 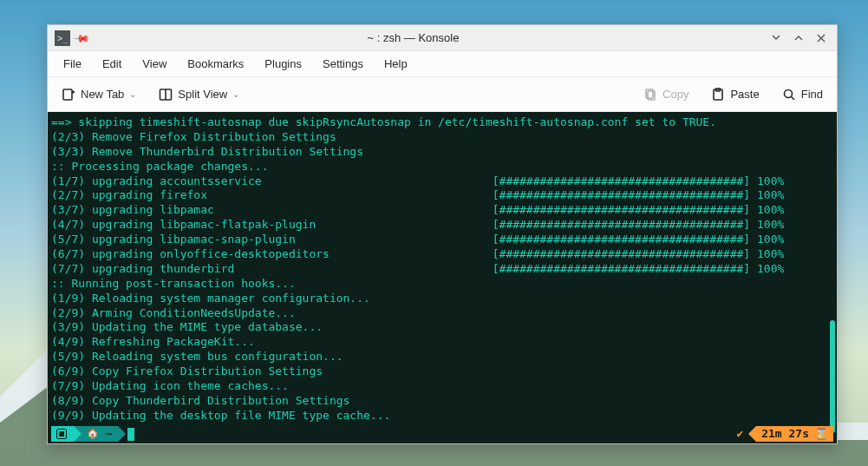 I want to click on terminal-line: (3/7) upgrading libpamac [##############…, so click(x=442, y=210).